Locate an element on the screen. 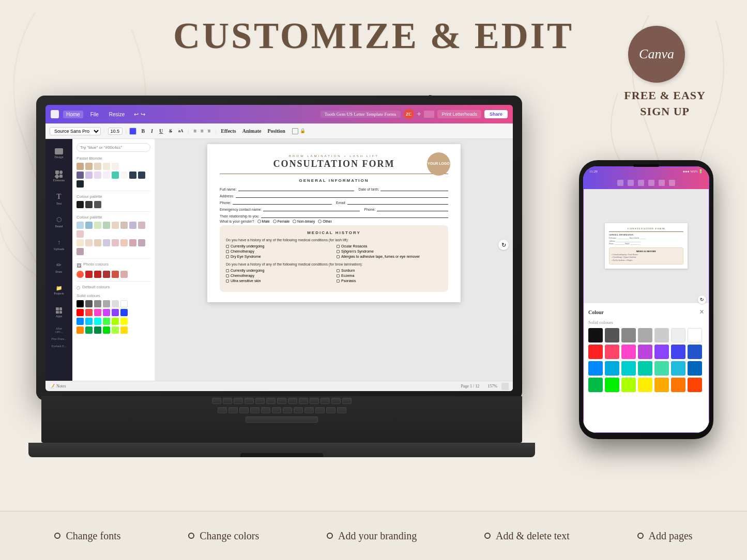 The height and width of the screenshot is (560, 747). ph-redorange is located at coordinates (695, 385).